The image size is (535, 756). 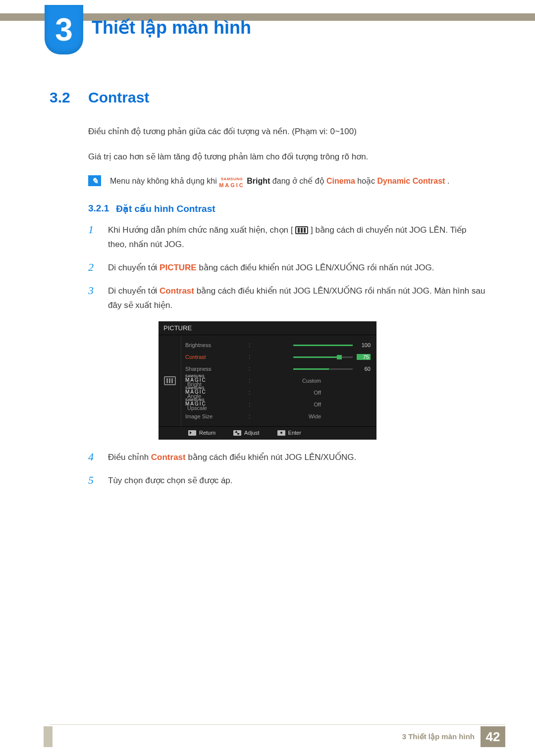 What do you see at coordinates (287, 457) in the screenshot?
I see `step-4: 4 Điều chỉnh Contrast bằng cách điều khi…` at bounding box center [287, 457].